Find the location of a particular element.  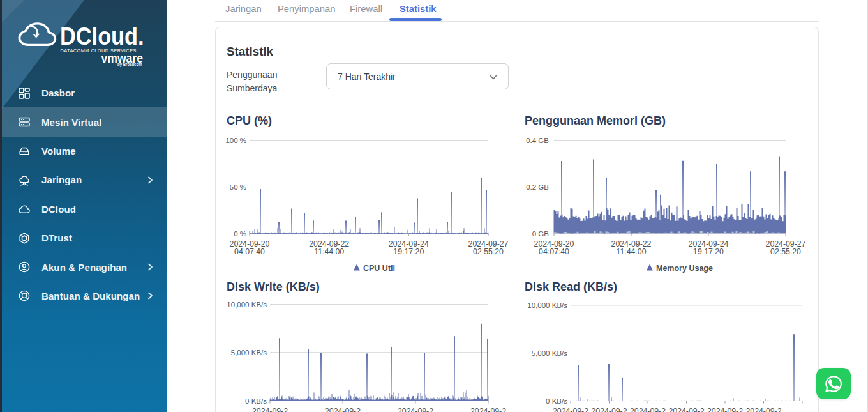

svg-text: CPU Util is located at coordinates (379, 268).